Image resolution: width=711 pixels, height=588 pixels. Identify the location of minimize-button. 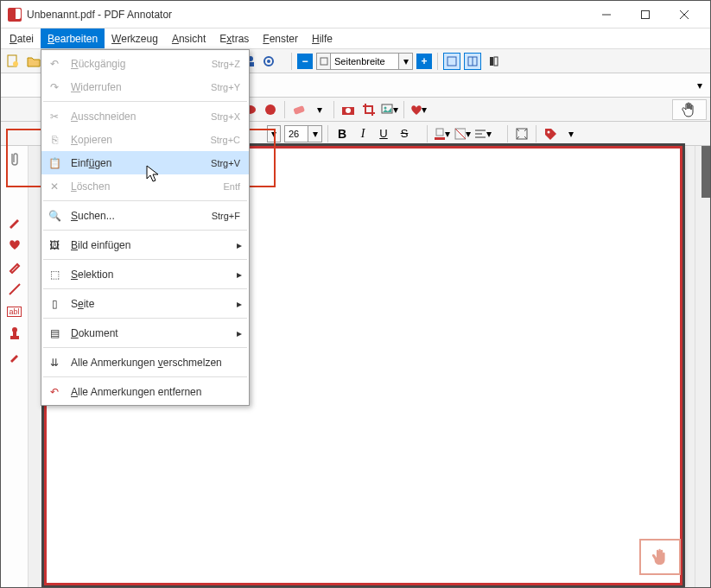
(606, 15).